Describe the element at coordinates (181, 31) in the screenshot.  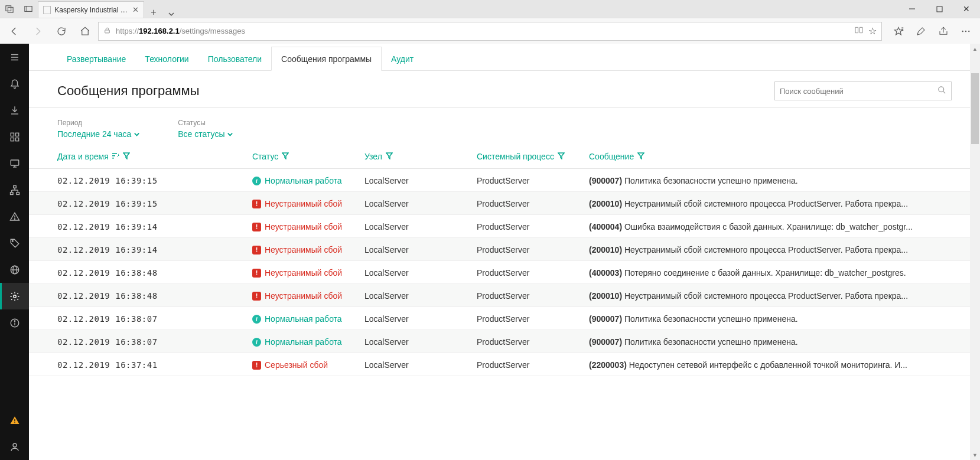
I see `url-text: https://192.168.2.1/settings/messages` at that location.